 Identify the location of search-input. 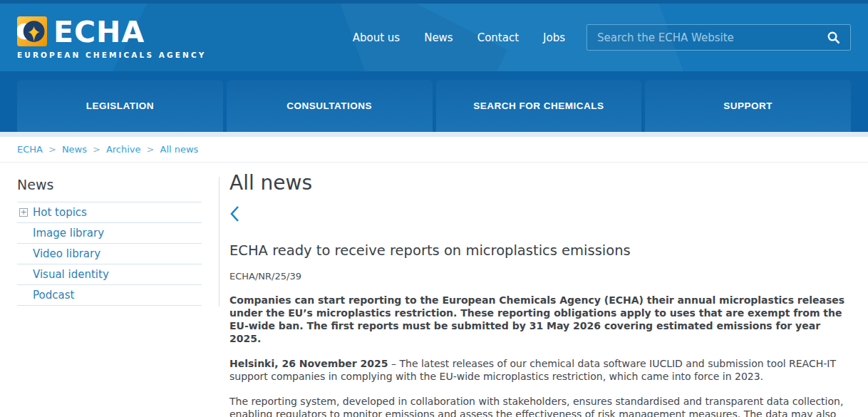
(718, 37).